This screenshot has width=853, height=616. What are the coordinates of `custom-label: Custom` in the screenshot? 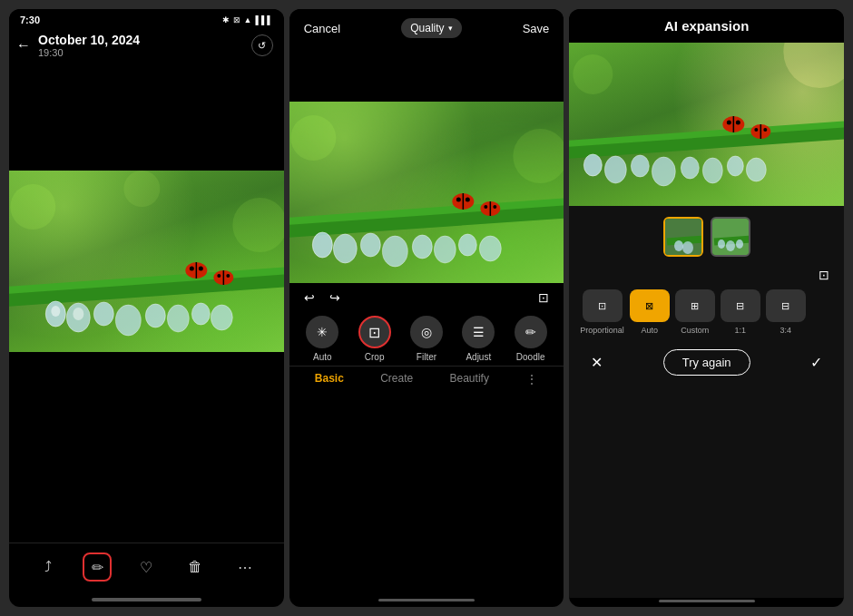 It's located at (695, 330).